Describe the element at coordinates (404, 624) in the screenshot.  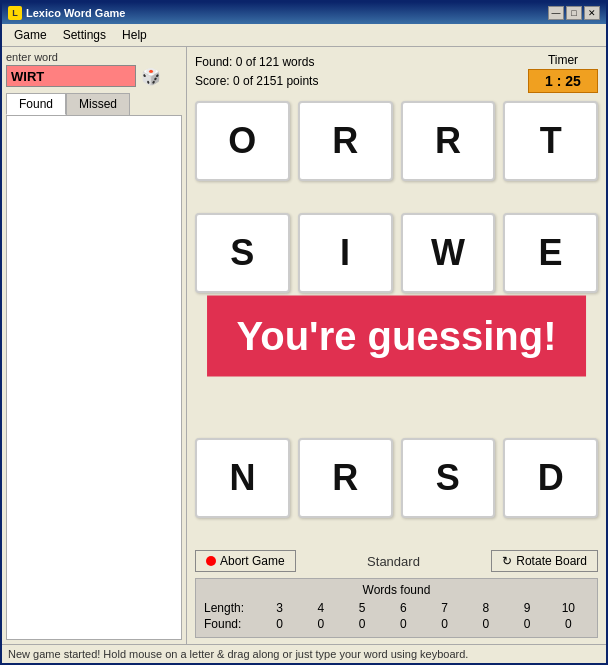
I see `found-6: 0` at that location.